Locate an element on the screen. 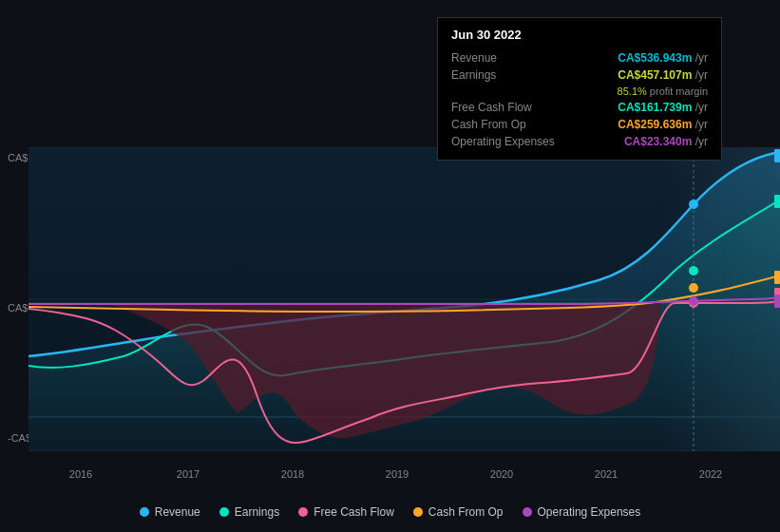  legend-item-cfo: Cash From Op is located at coordinates (458, 512).